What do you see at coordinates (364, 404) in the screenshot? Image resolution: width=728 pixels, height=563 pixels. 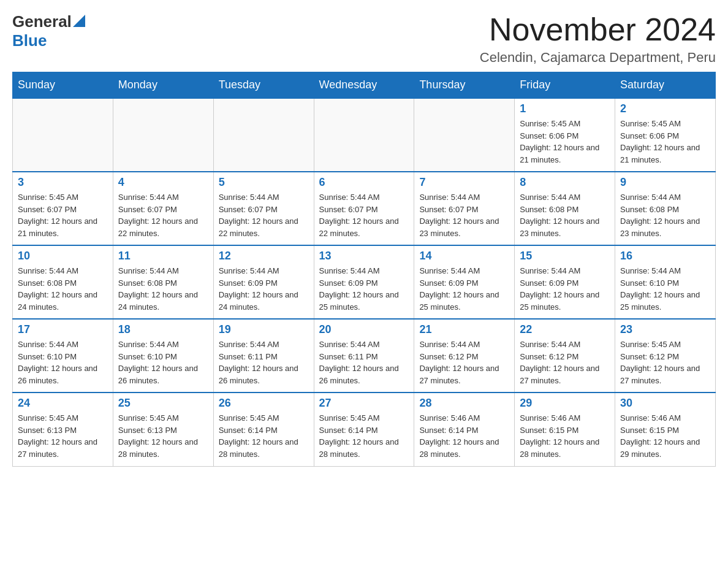 I see `day-number: 27` at bounding box center [364, 404].